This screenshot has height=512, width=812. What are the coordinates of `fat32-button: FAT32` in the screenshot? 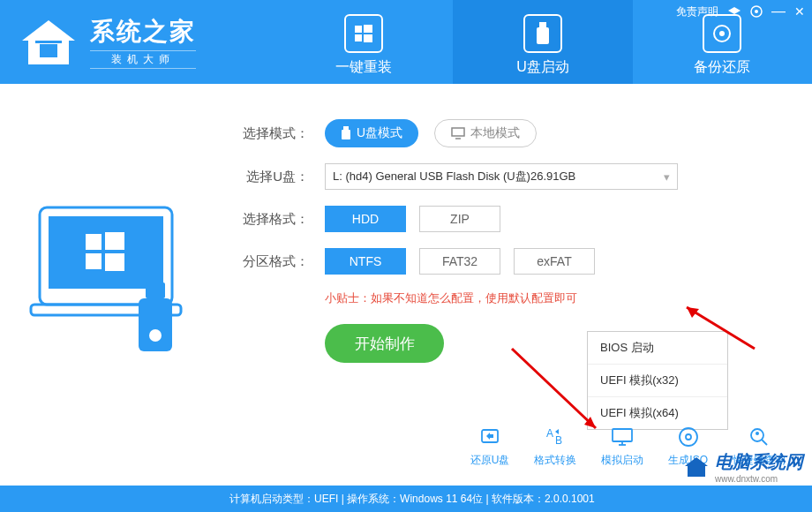 It's located at (460, 261).